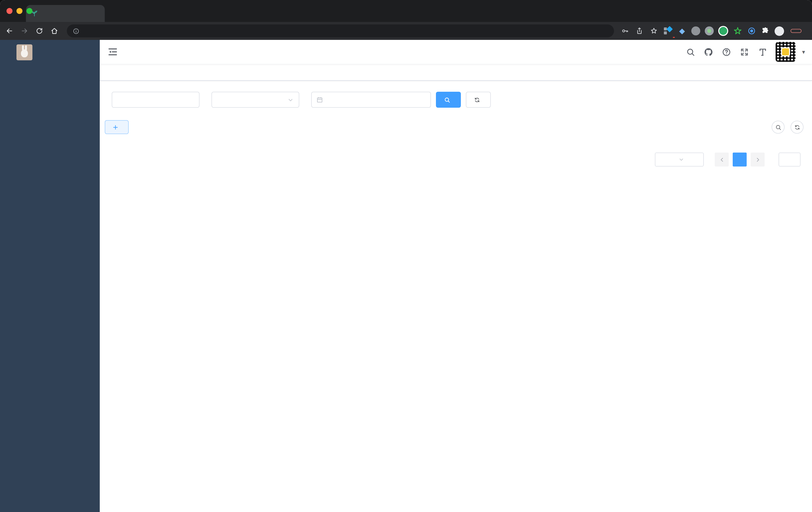 The height and width of the screenshot is (512, 812). What do you see at coordinates (406, 31) in the screenshot?
I see `browser-toolbar: ◆` at bounding box center [406, 31].